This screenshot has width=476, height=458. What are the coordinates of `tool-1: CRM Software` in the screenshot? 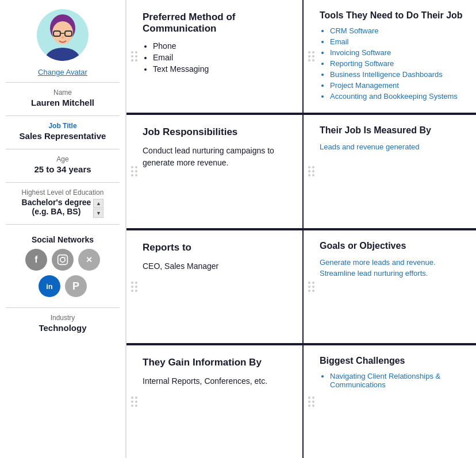 It's located at (397, 31).